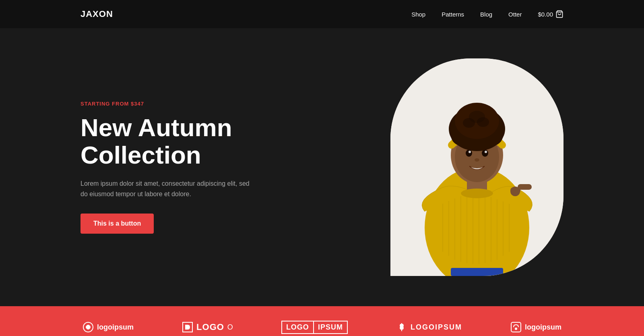 The image size is (644, 336). I want to click on hero-content: STARTING FROM $347 New Autumn Collection…, so click(181, 168).